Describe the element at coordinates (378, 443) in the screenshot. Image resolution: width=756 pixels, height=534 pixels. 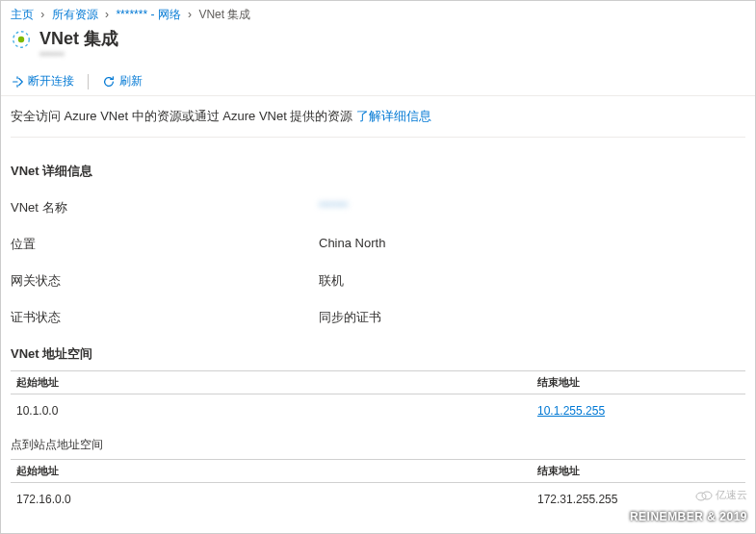
I see `p2s-heading: 点到站点地址空间` at that location.